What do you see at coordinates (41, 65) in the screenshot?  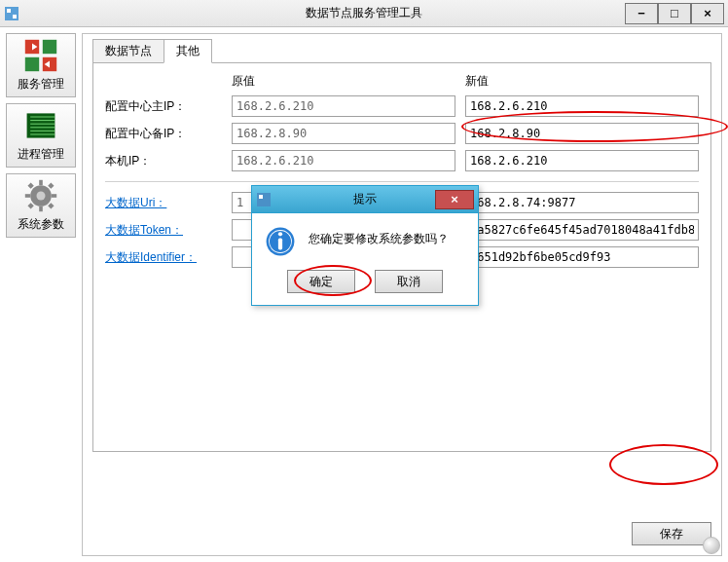 I see `sidebar-item-service-manage: 服务管理` at bounding box center [41, 65].